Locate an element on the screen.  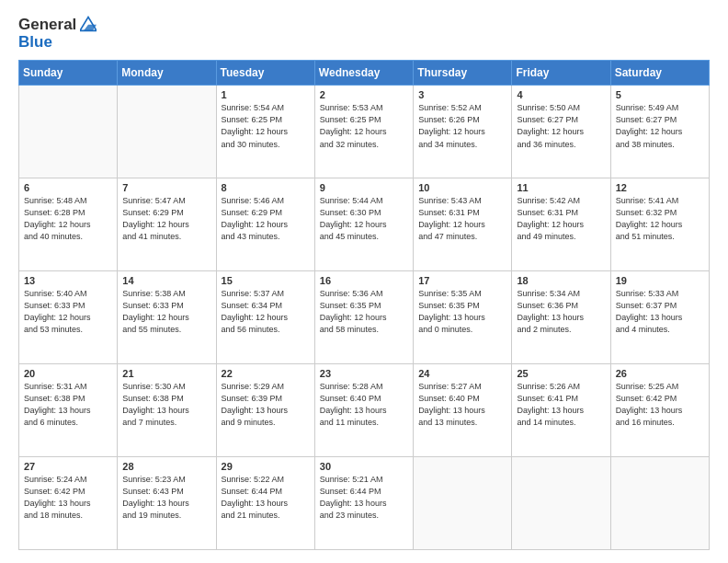
calendar-cell: 27Sunrise: 5:24 AM Sunset: 6:42 PM Dayli… is located at coordinates (68, 504).